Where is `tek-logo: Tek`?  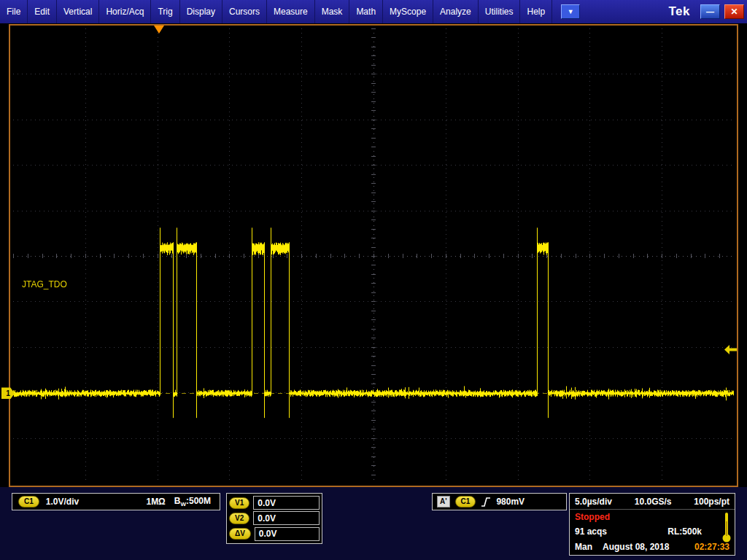 tek-logo: Tek is located at coordinates (682, 12).